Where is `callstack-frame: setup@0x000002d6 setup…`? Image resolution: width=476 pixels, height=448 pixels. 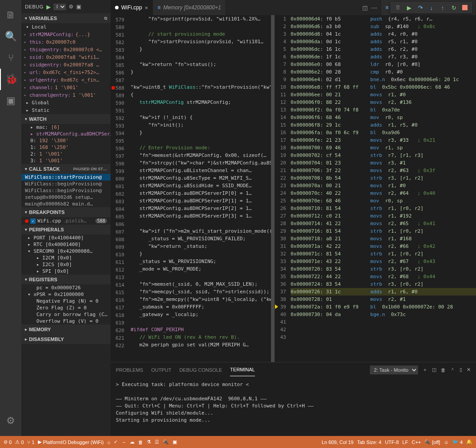
callstack-frame: setup@0x000002d6 setup… is located at coordinates (66, 197).